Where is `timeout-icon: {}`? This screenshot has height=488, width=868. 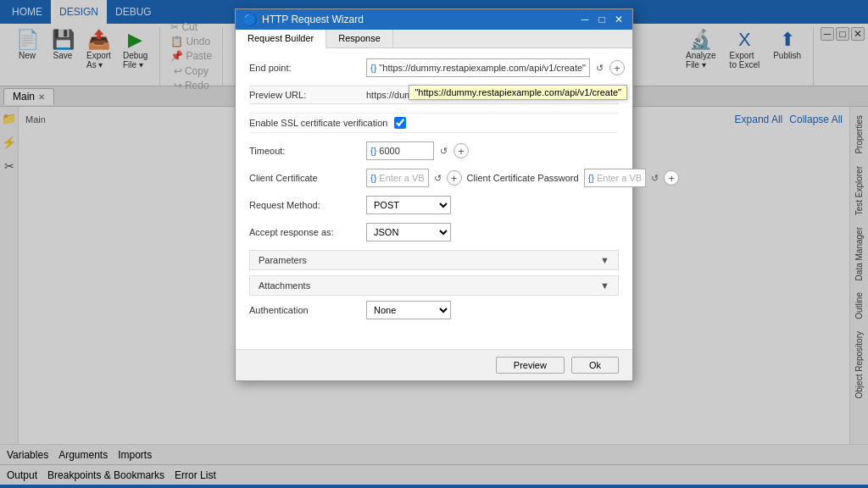
timeout-icon: {} is located at coordinates (373, 151).